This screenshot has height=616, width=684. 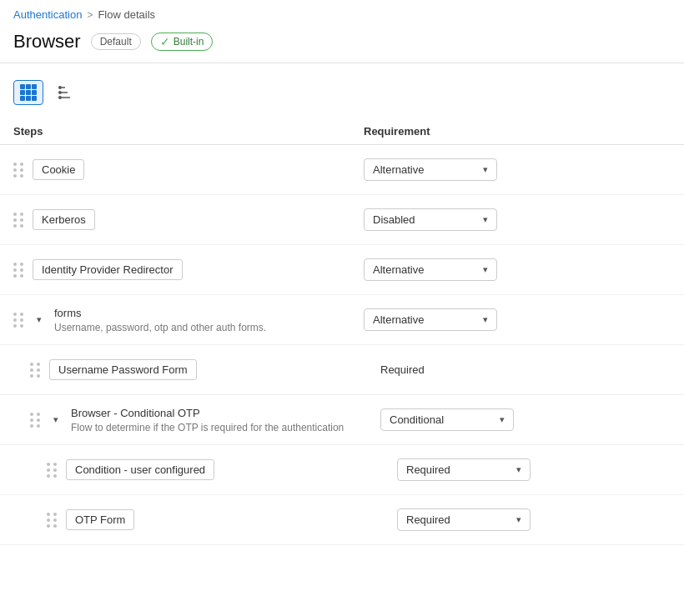 I want to click on flow-view-button, so click(x=65, y=93).